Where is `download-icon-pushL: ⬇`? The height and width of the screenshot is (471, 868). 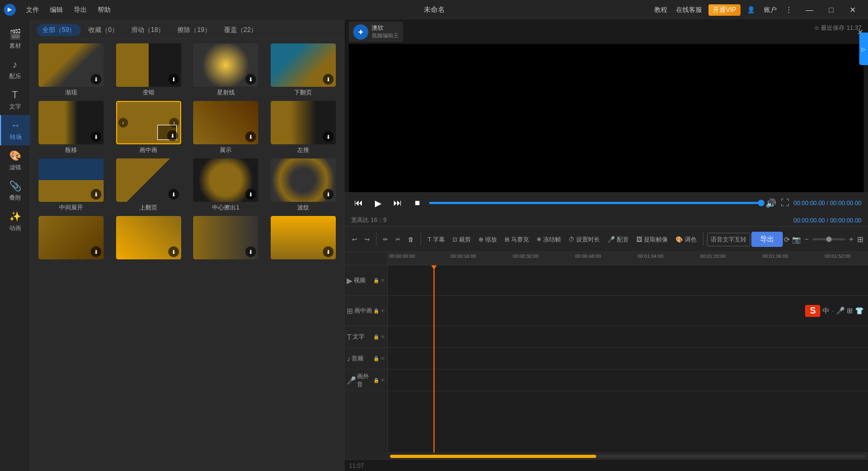
download-icon-pushL: ⬇ is located at coordinates (328, 137).